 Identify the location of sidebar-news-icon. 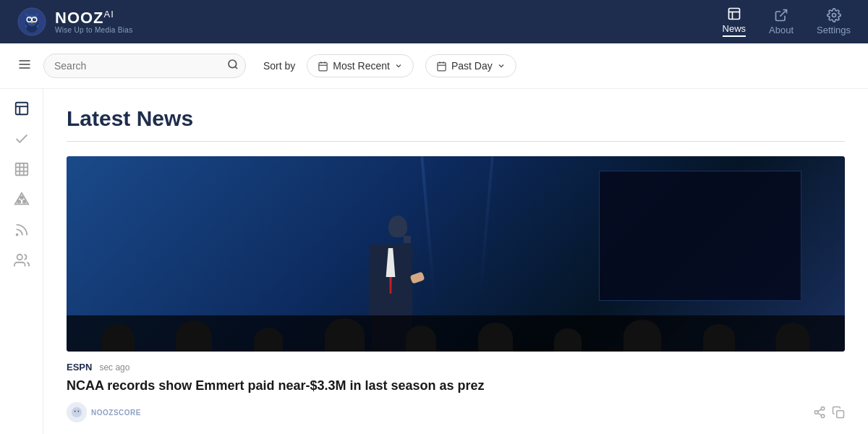
(22, 109).